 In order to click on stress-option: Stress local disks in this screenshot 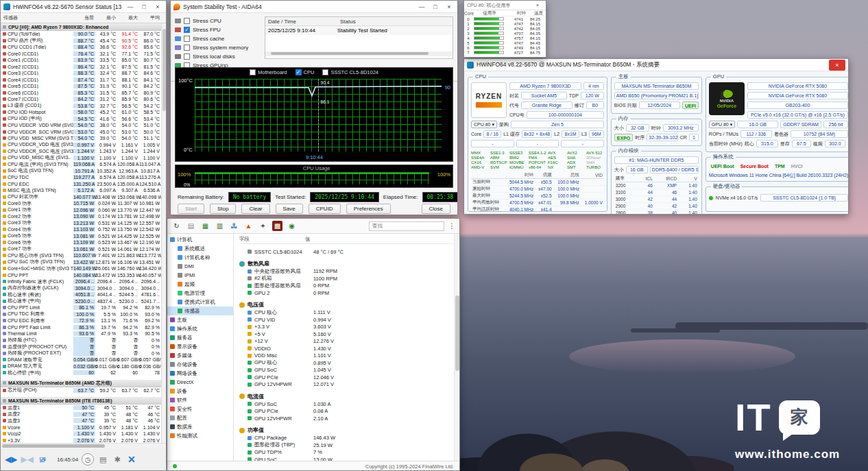, I will do `click(218, 56)`.